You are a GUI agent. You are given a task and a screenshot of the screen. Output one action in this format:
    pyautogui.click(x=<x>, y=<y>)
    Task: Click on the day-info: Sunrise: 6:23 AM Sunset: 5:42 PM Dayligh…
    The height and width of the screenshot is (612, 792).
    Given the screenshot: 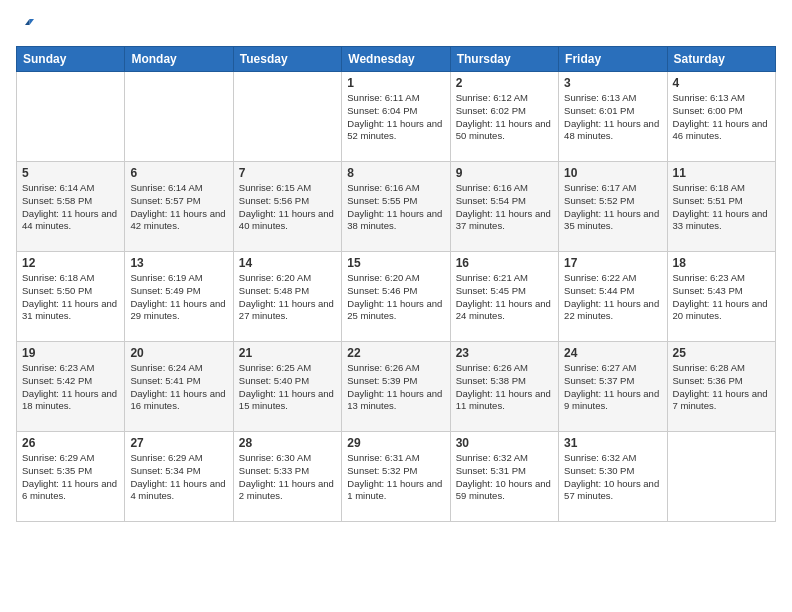 What is the action you would take?
    pyautogui.click(x=70, y=388)
    